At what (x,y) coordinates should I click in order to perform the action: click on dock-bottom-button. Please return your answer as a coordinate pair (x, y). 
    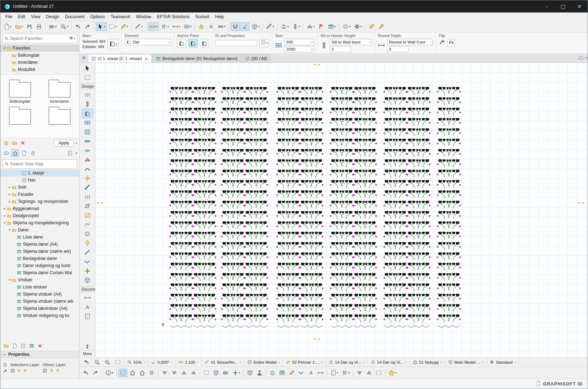
    Looking at the image, I should click on (360, 373).